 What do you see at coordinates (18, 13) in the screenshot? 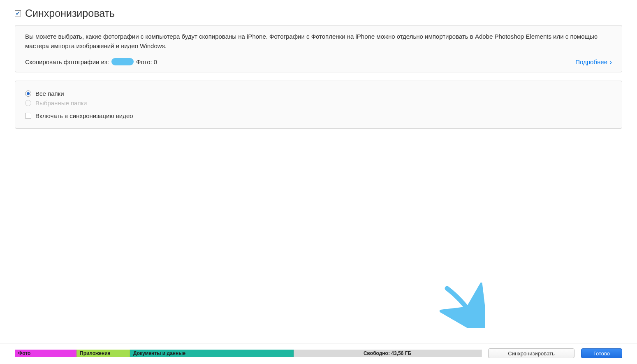
I see `sync-checkbox: ✔` at bounding box center [18, 13].